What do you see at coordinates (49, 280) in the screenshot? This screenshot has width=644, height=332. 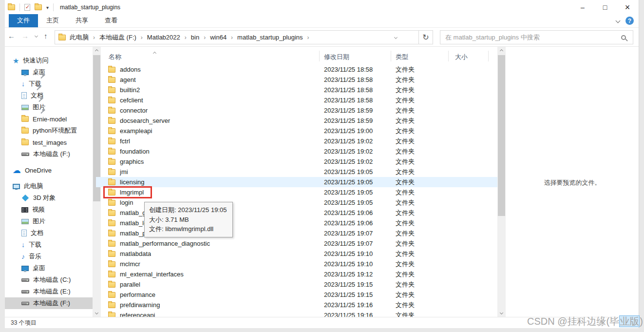 I see `sidebar-item-本地磁盘 (C:): 本地磁盘 (C:)` at bounding box center [49, 280].